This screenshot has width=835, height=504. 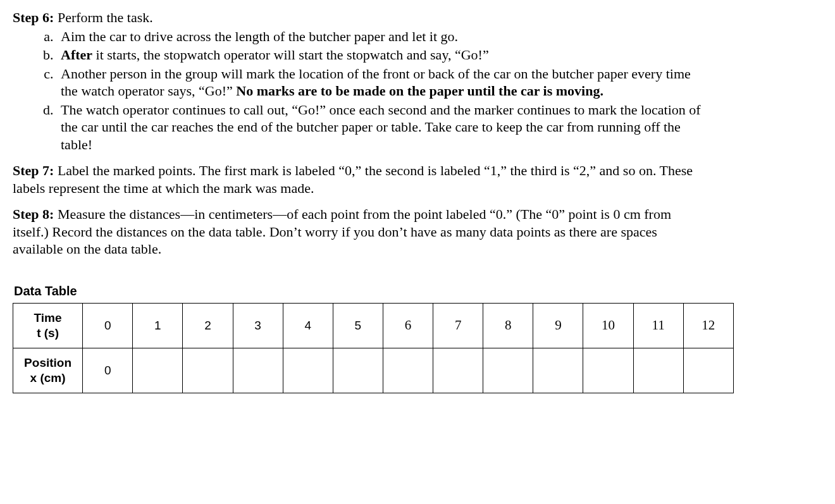 I want to click on position-cell: 0, so click(x=108, y=371).